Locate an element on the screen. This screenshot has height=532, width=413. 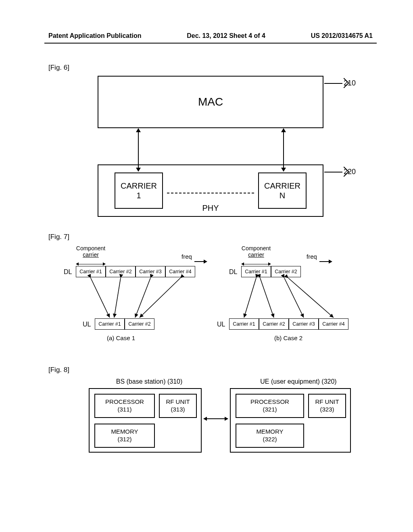
ul-label-1: UL is located at coordinates (87, 324).